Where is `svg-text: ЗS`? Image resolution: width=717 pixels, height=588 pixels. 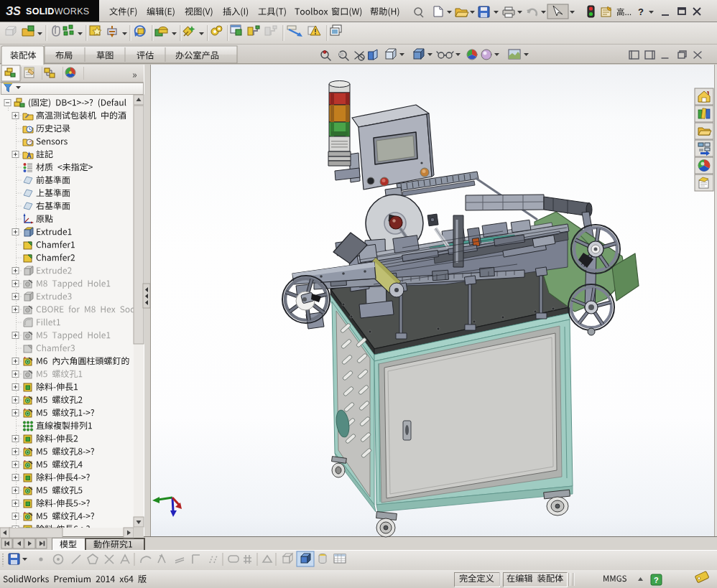
svg-text: ЗS is located at coordinates (13, 11).